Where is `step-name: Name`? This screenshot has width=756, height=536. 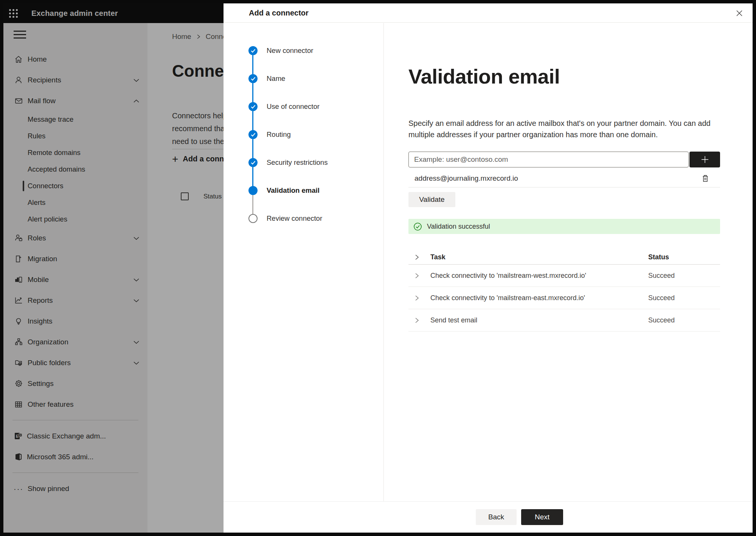
step-name: Name is located at coordinates (267, 79).